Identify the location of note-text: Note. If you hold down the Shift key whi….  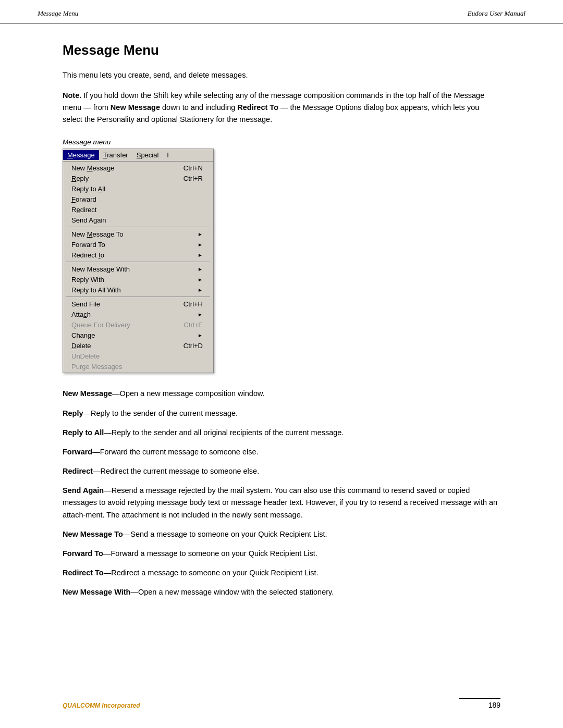
(282, 108).